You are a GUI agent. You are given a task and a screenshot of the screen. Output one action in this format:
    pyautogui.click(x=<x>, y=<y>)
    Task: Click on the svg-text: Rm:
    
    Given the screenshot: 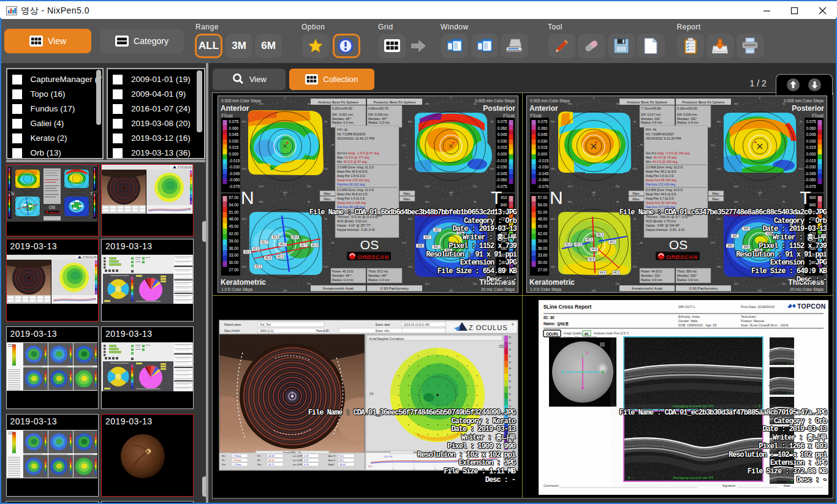 What is the action you would take?
    pyautogui.click(x=224, y=465)
    